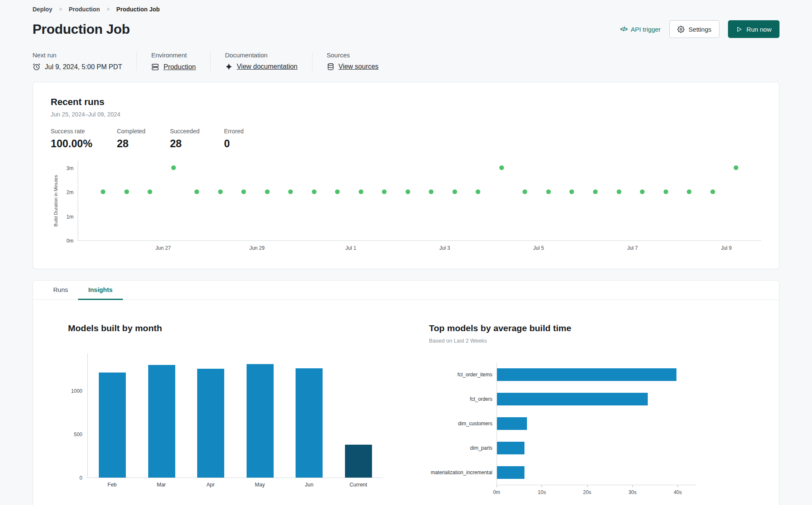 Image resolution: width=812 pixels, height=505 pixels. Describe the element at coordinates (646, 30) in the screenshot. I see `api-trigger-label: API trigger` at that location.